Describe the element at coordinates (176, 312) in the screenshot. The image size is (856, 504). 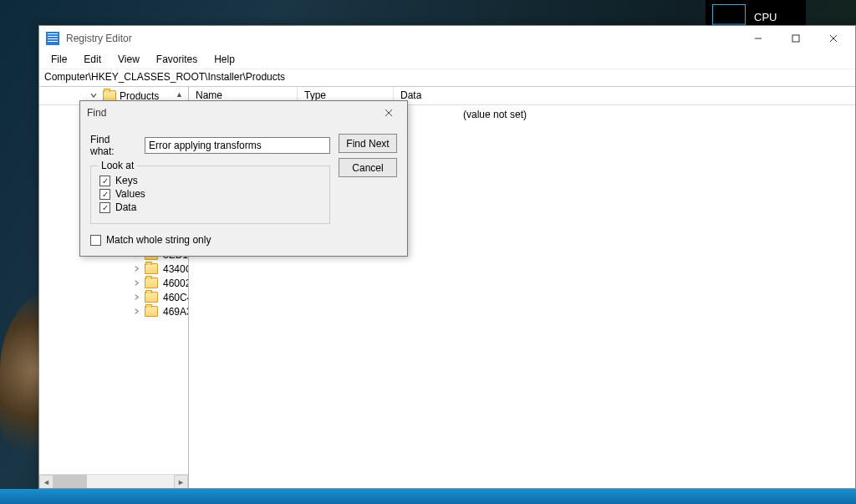
I see `tree-item-label: 469A3A563CD320` at that location.